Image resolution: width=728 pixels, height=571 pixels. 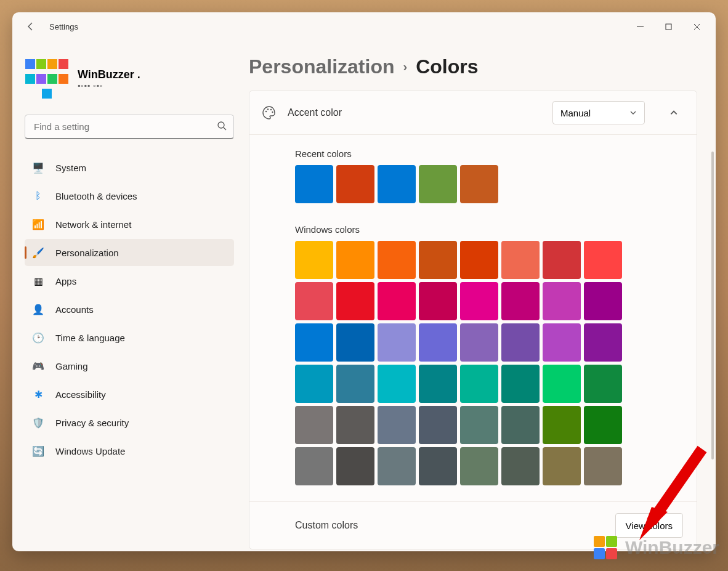 I want to click on accent-mode-dropdown: Manual, so click(x=599, y=113).